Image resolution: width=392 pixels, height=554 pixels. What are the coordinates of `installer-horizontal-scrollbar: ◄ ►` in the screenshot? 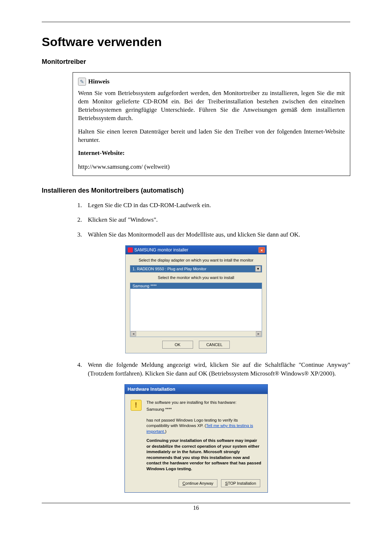 It's located at (196, 334).